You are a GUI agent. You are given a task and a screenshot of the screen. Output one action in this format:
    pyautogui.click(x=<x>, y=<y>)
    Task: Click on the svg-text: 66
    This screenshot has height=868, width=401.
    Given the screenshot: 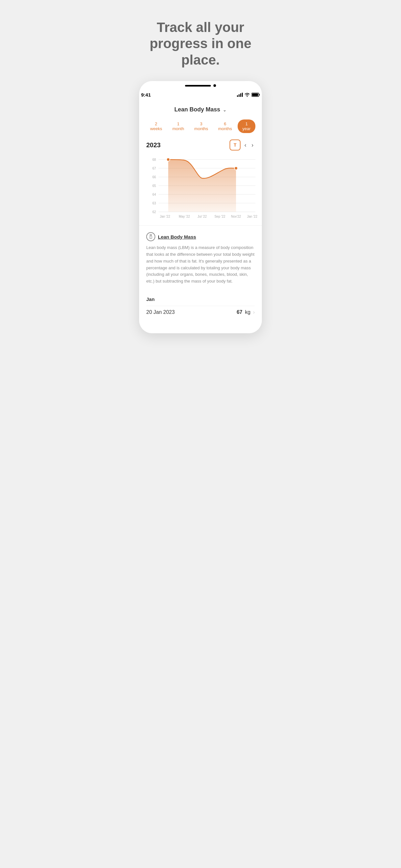 What is the action you would take?
    pyautogui.click(x=154, y=177)
    